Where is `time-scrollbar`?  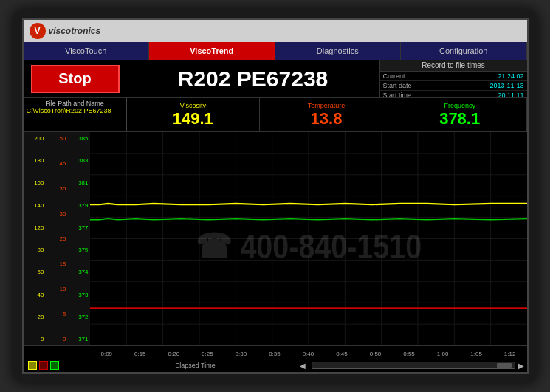
time-scrollbar is located at coordinates (413, 365).